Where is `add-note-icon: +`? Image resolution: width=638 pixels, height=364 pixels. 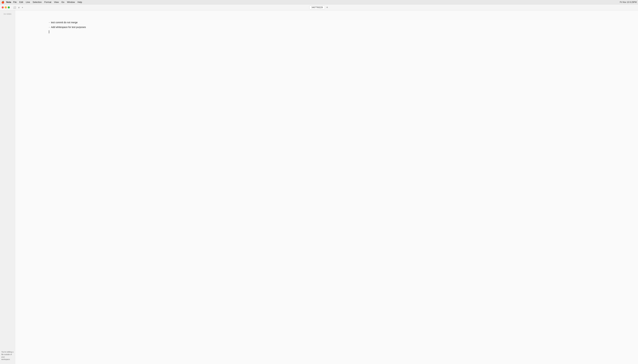
add-note-icon: + is located at coordinates (22, 8).